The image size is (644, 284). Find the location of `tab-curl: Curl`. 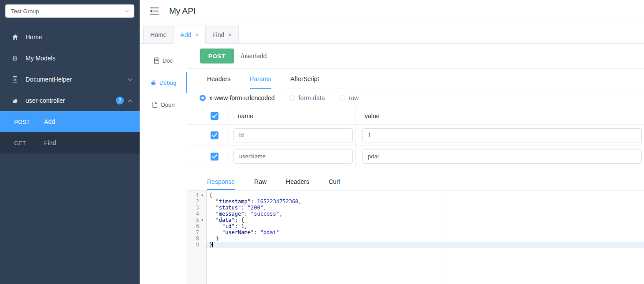

tab-curl: Curl is located at coordinates (334, 182).